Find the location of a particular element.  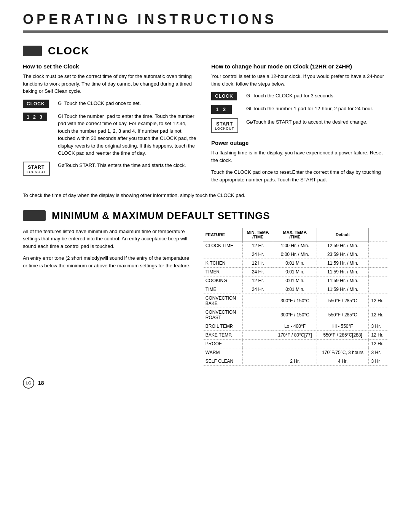

max-val-cell: 550°F / 285°C is located at coordinates (342, 300).